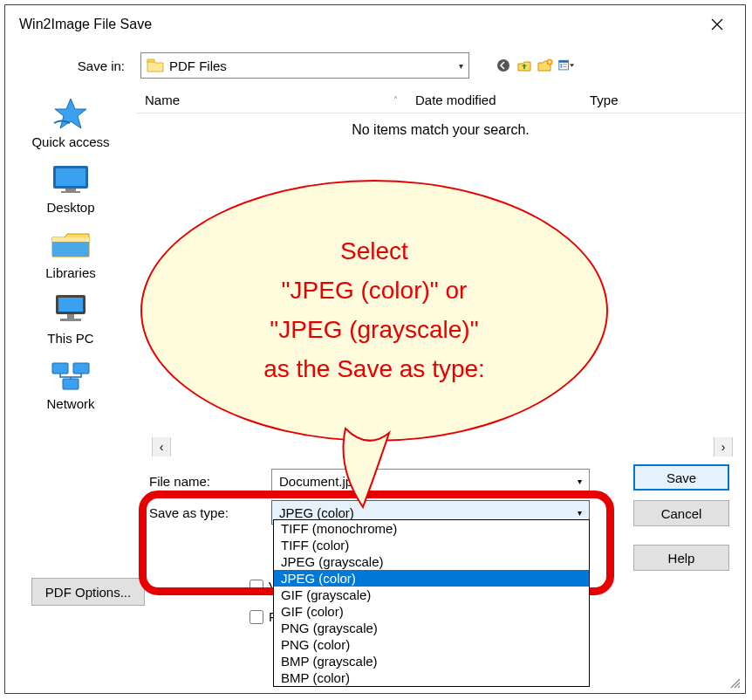 Image resolution: width=752 pixels, height=700 pixels. Describe the element at coordinates (428, 482) in the screenshot. I see `file-name-value: Document.jpg` at that location.